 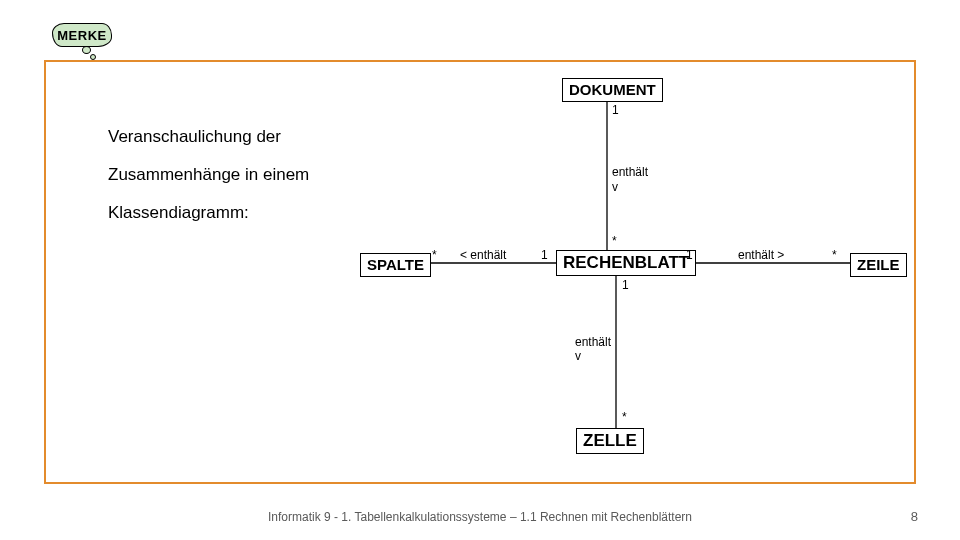 What do you see at coordinates (480, 517) in the screenshot?
I see `footer-course: Informatik 9 - 1. Tabellenkalkulationssy…` at bounding box center [480, 517].